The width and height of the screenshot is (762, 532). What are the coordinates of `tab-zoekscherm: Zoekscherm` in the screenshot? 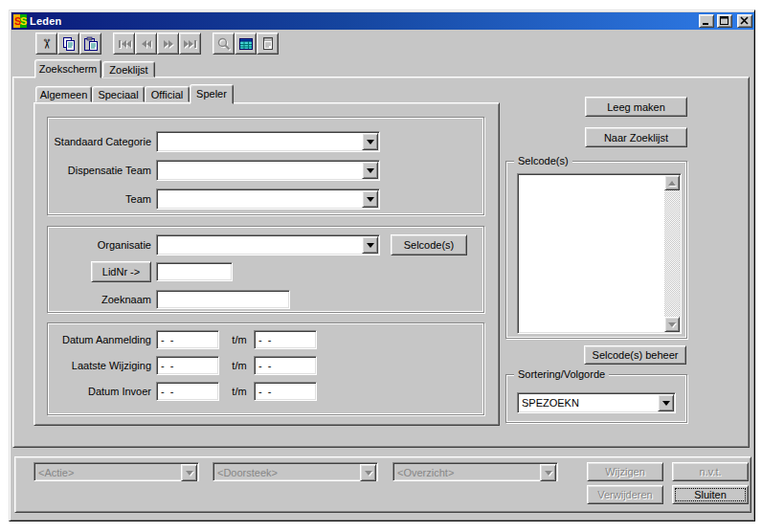 It's located at (68, 69).